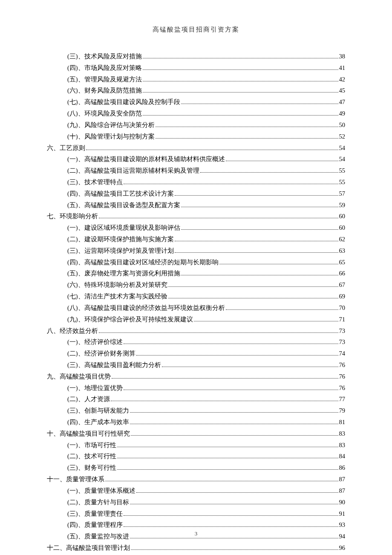 Image resolution: width=392 pixels, height=555 pixels. I want to click on toc-entry-label: (五)、管理风险及规避方法, so click(105, 79).